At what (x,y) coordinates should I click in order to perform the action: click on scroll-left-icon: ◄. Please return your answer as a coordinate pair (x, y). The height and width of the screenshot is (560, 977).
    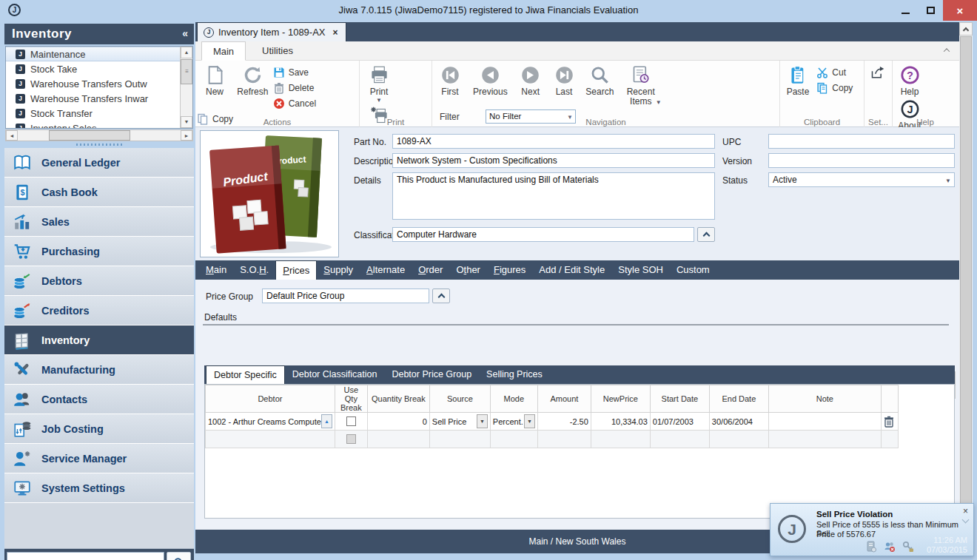
    Looking at the image, I should click on (12, 135).